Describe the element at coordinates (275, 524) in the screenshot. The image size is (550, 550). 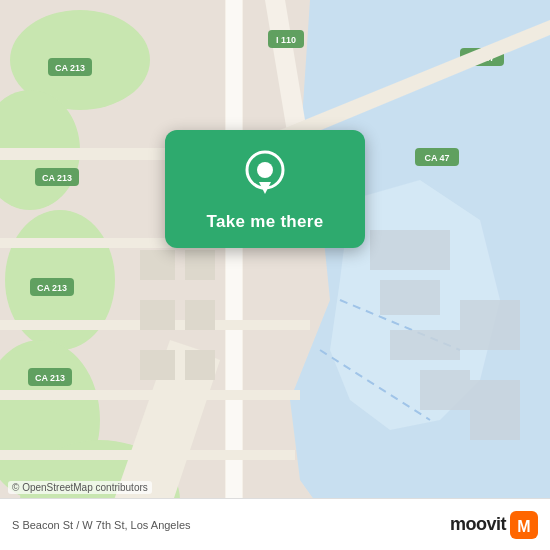
I see `bottom-bar: S Beacon St / W 7th St, Los Angeles moov…` at that location.